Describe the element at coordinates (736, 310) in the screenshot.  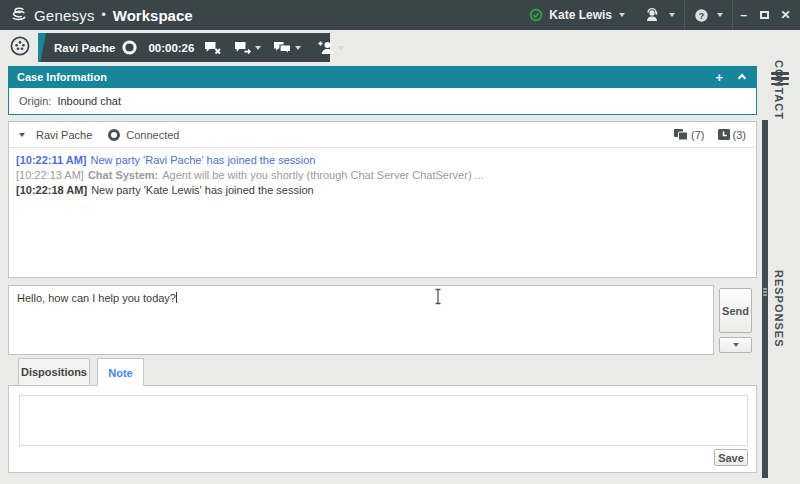
I see `send-button: Send` at that location.